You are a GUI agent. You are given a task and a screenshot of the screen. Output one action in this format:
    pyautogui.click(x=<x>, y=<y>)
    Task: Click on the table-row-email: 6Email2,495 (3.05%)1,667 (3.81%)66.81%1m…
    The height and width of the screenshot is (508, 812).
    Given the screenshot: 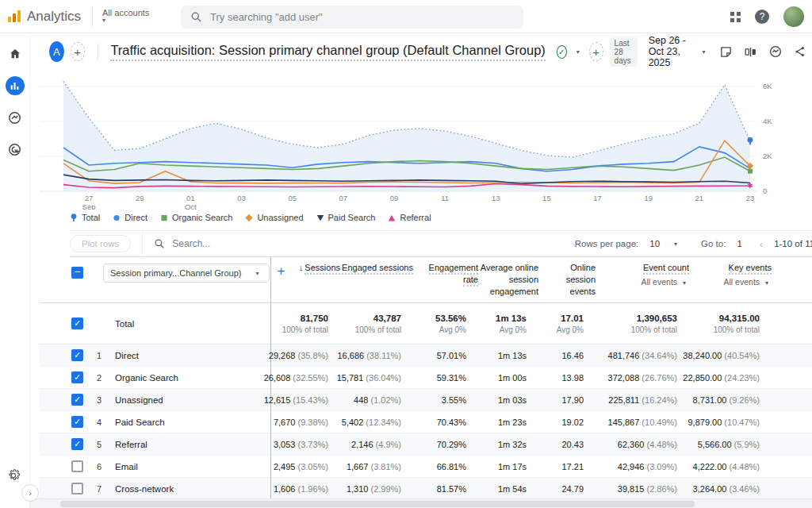 What is the action you would take?
    pyautogui.click(x=426, y=467)
    